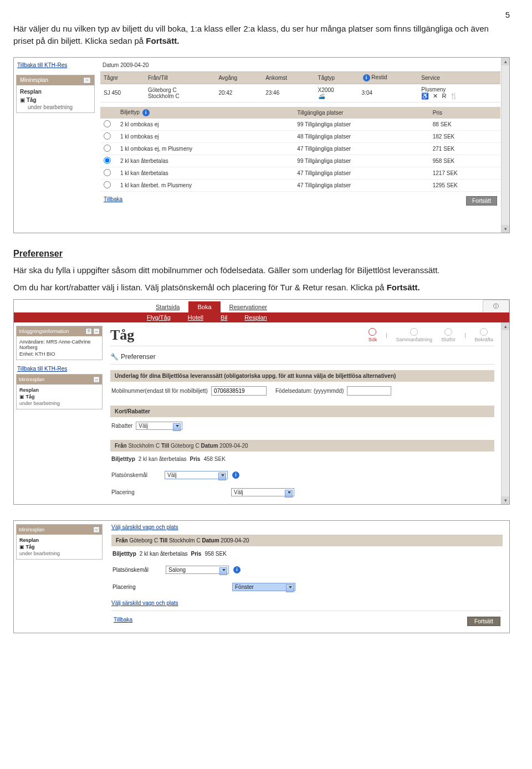 The width and height of the screenshot is (532, 769). What do you see at coordinates (300, 125) in the screenshot?
I see `ticket-row: 2 kl ombokas ej99 Tillgängliga platser88…` at bounding box center [300, 125].